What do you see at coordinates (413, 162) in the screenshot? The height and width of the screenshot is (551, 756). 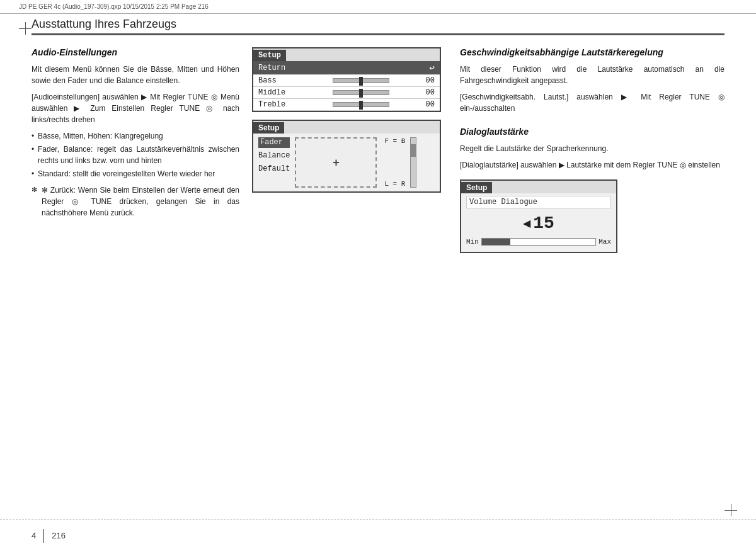 I see `fader-scrollbar` at bounding box center [413, 162].